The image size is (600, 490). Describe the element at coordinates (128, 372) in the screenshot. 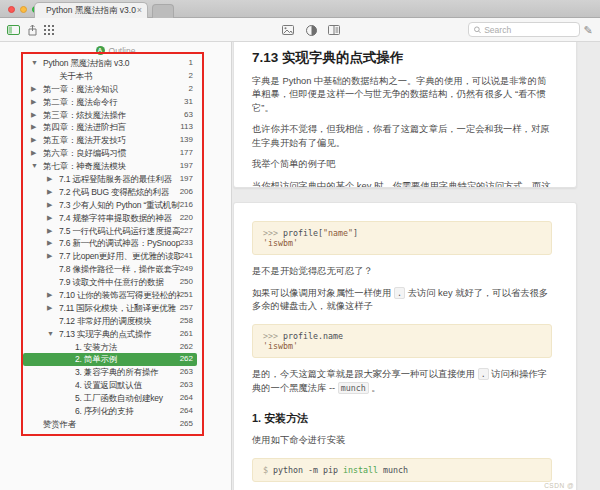

I see `toc-item-label: 3. 兼容字典的所有操作` at that location.